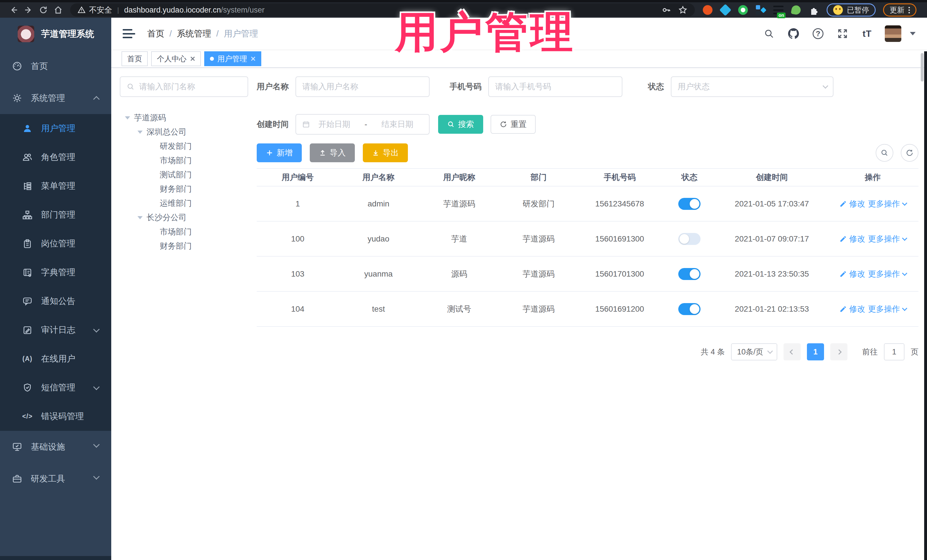 The height and width of the screenshot is (560, 927). Describe the element at coordinates (385, 153) in the screenshot. I see `export-button: 导出` at that location.